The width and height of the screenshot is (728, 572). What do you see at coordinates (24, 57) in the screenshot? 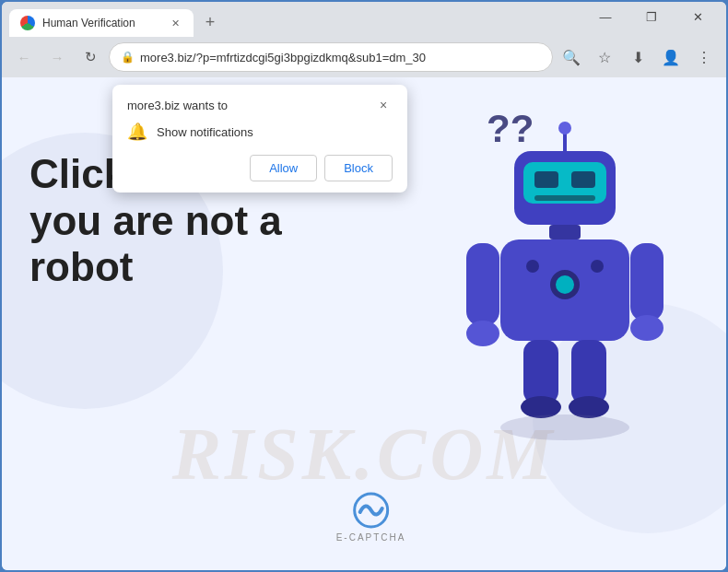
I see `back-icon: ←` at bounding box center [24, 57].